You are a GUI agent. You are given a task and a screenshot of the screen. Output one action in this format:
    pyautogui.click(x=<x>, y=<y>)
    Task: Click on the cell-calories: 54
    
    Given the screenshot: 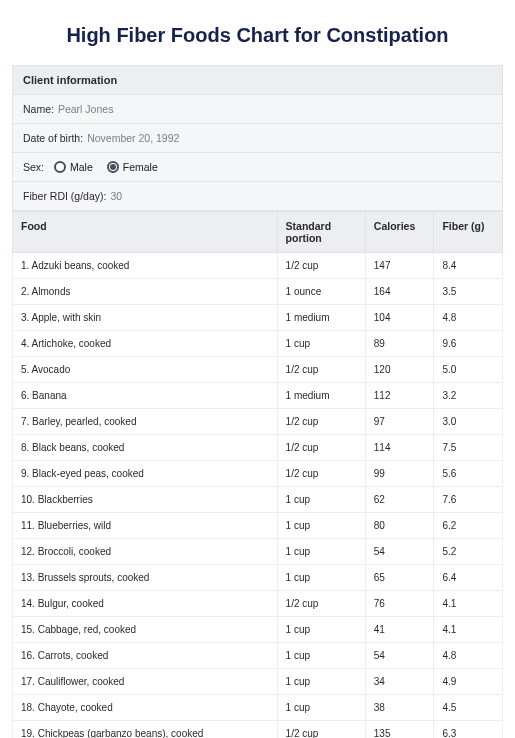 What is the action you would take?
    pyautogui.click(x=400, y=656)
    